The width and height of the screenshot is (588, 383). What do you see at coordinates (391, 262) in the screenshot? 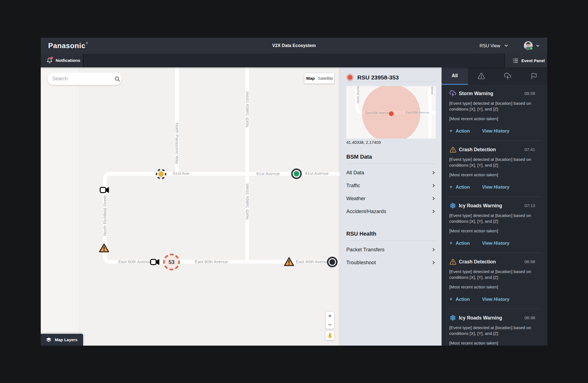
I see `menu-item-troubleshoot: Troubleshoot` at bounding box center [391, 262].